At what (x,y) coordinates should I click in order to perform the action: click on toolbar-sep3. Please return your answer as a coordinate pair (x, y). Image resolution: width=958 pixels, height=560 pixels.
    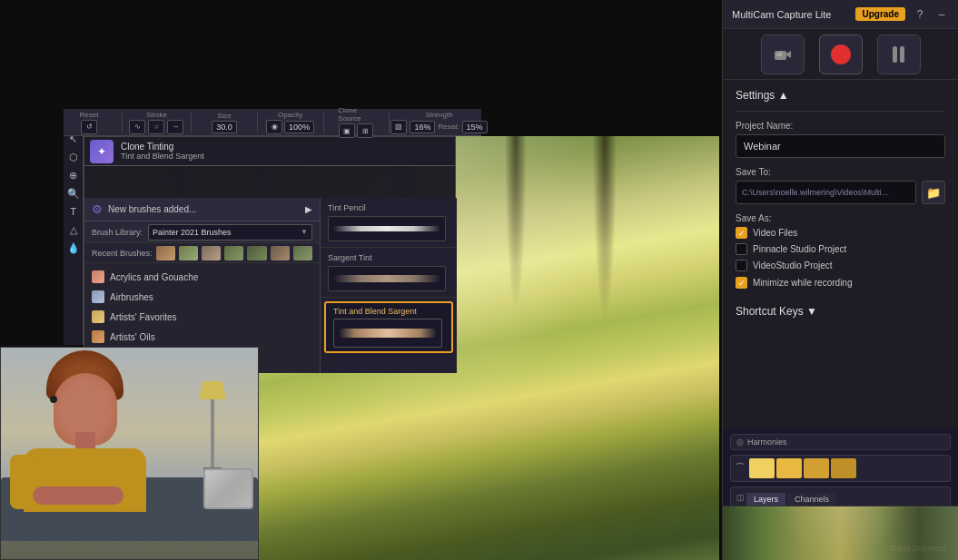
    Looking at the image, I should click on (258, 123).